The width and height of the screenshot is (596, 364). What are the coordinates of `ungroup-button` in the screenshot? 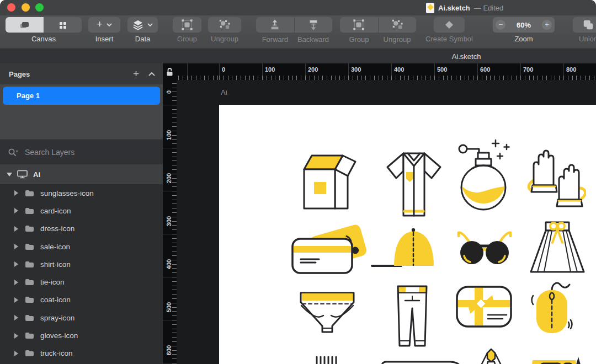 It's located at (225, 25).